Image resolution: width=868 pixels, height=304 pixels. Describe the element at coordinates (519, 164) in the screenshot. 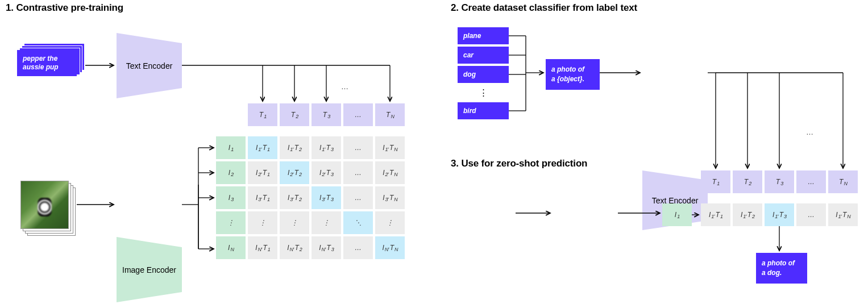

I see `section3-title: 3. Use for zero-shot prediction` at that location.